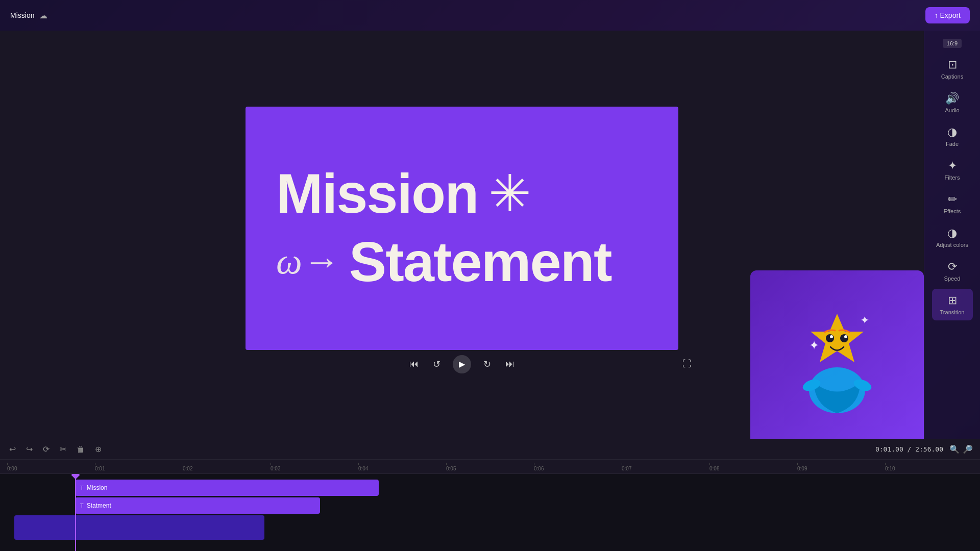 This screenshot has height=551, width=980. I want to click on filters-label: Filters, so click(952, 178).